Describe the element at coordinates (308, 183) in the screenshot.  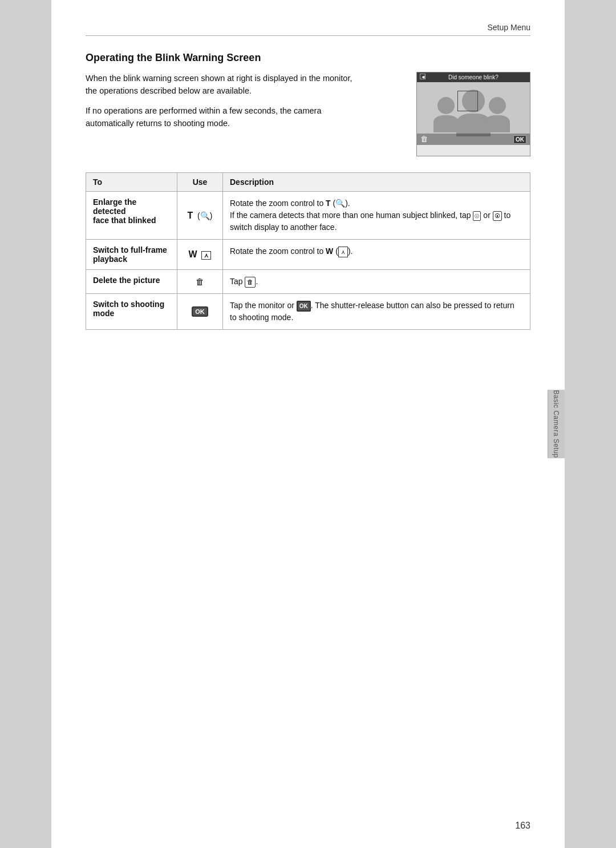
I see `table-header-row: To Use Description` at that location.